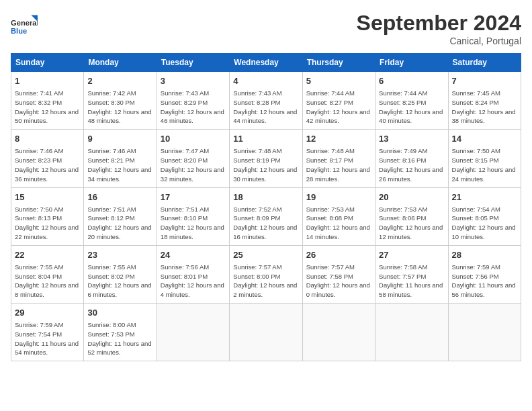 This screenshot has height=411, width=532. What do you see at coordinates (193, 197) in the screenshot?
I see `day-number: 17` at bounding box center [193, 197].